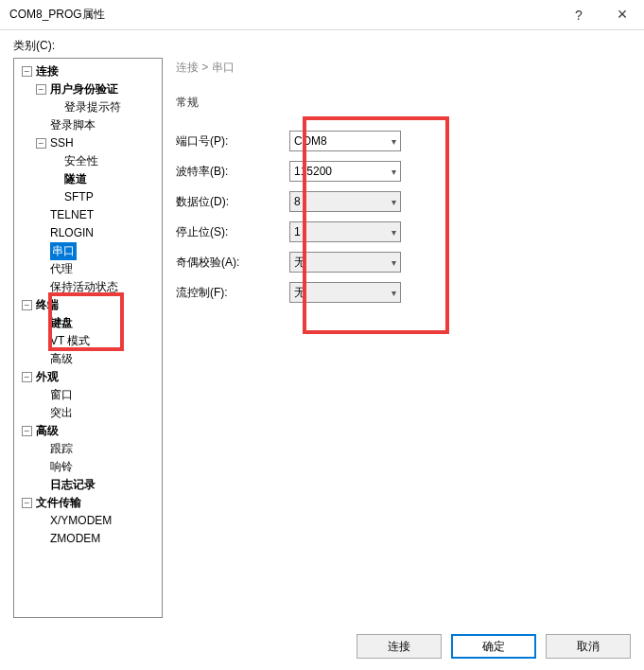  Describe the element at coordinates (399, 68) in the screenshot. I see `breadcrumb: 连接 > 串口` at that location.